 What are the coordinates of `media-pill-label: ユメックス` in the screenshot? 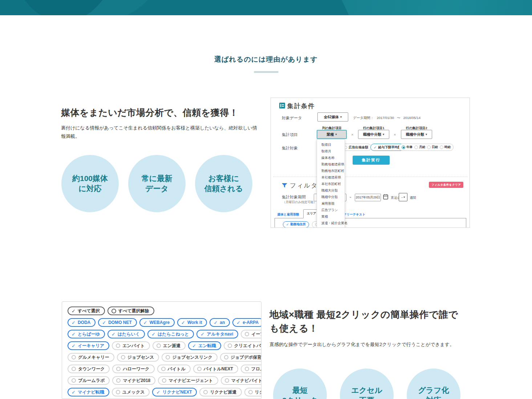 It's located at (134, 392).